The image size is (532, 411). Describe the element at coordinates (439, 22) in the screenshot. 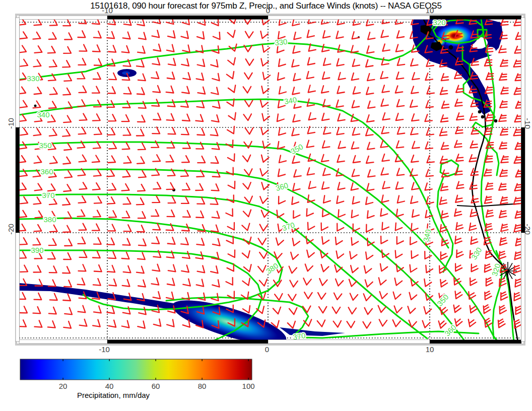

I see `contour-label-320: 320` at that location.